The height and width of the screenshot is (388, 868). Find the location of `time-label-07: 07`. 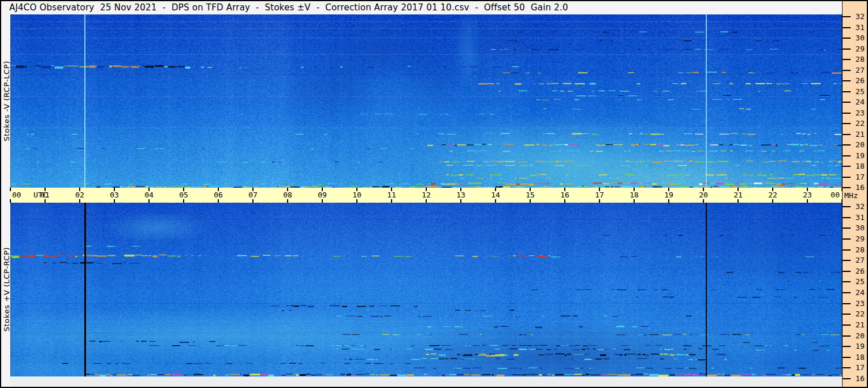

time-label-07: 07 is located at coordinates (253, 195).